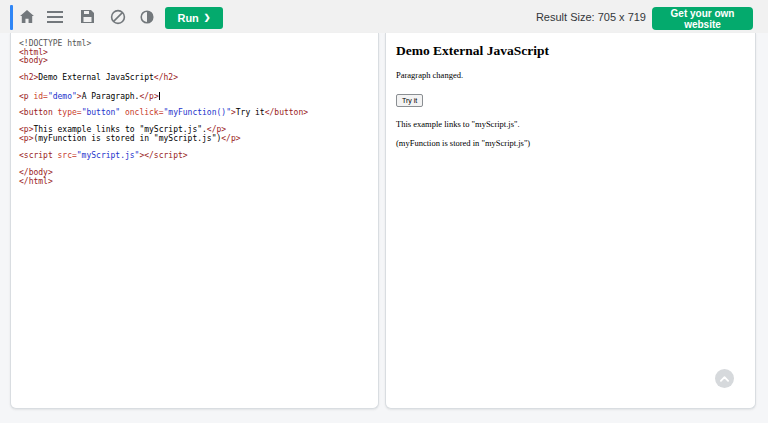  Describe the element at coordinates (570, 143) in the screenshot. I see `result-paragraph-stored: (myFunction is stored in "myScript.js")` at that location.